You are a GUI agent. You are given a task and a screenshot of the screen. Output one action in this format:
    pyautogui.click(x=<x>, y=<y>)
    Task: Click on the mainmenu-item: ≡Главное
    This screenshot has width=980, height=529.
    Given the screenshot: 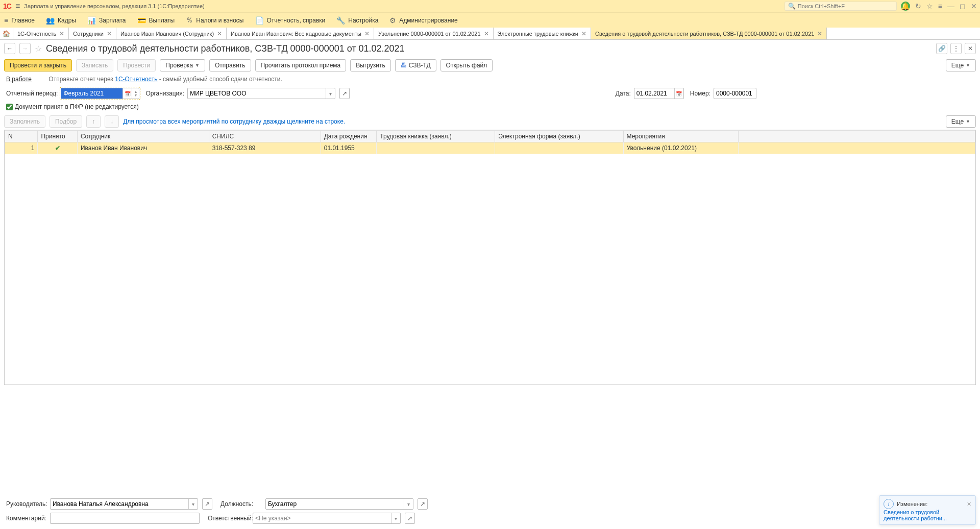 What is the action you would take?
    pyautogui.click(x=19, y=20)
    